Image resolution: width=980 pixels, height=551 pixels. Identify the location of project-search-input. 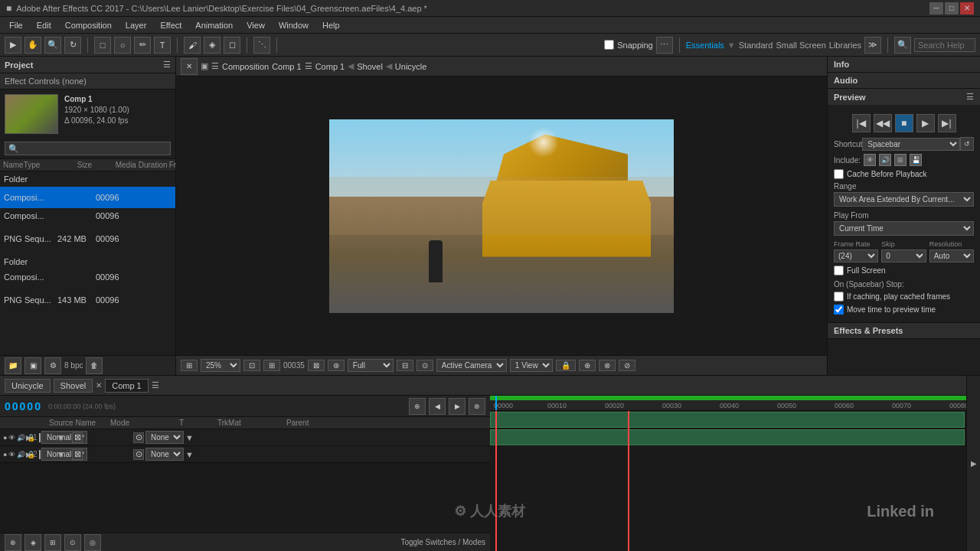
(87, 148).